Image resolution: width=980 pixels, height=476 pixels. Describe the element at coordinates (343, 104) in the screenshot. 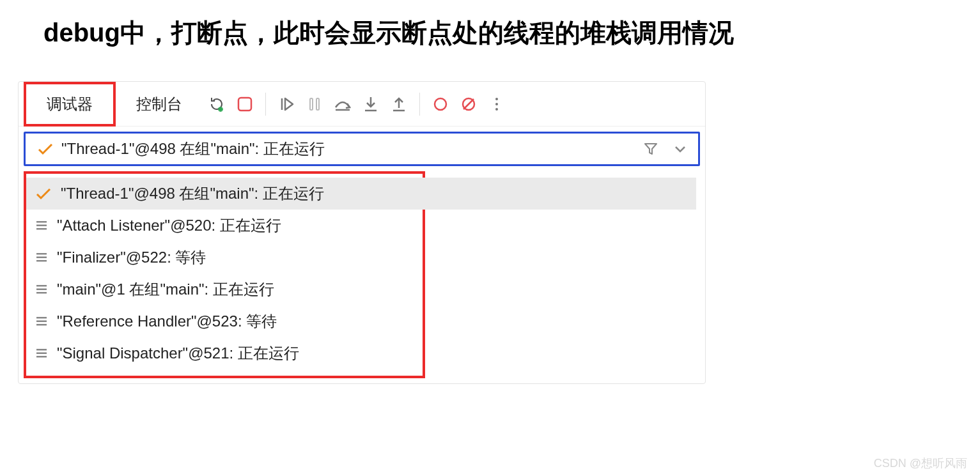

I see `step-over-icon` at that location.